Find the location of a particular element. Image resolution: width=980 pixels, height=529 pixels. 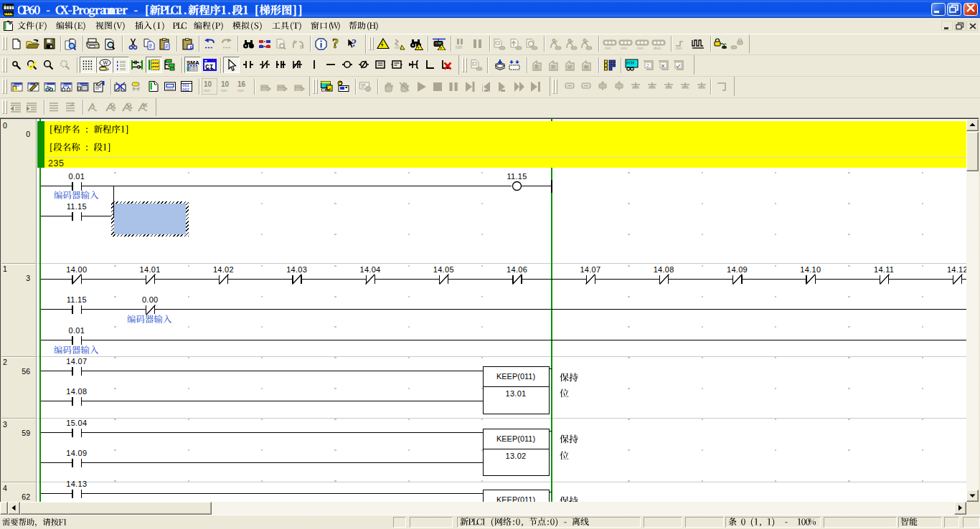

svg-text: vvv is located at coordinates (624, 47).